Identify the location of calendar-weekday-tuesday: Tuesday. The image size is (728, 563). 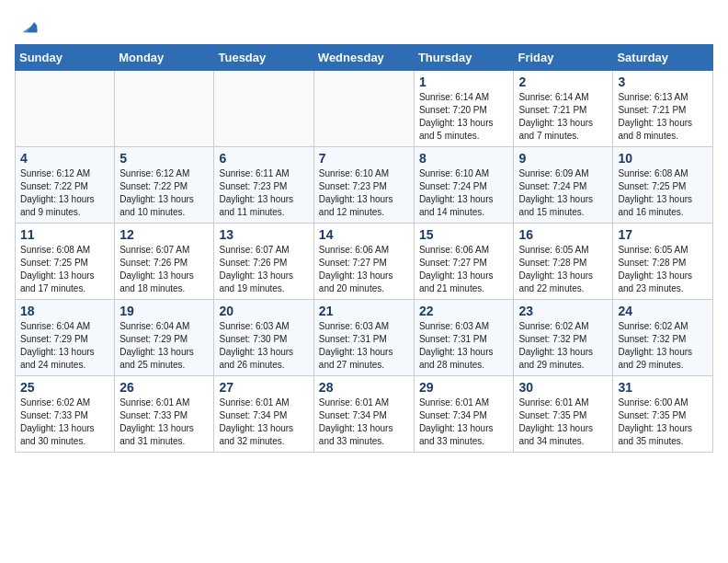
(264, 58).